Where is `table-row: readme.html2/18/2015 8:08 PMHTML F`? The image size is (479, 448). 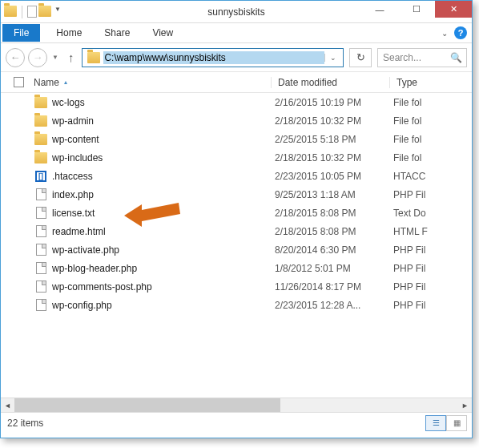 table-row: readme.html2/18/2015 8:08 PMHTML F is located at coordinates (236, 231).